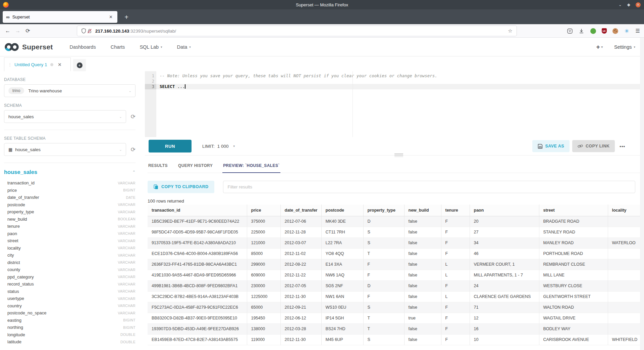  What do you see at coordinates (301, 210) in the screenshot?
I see `column-header-date_of_transfer: date_of_transfer` at bounding box center [301, 210].